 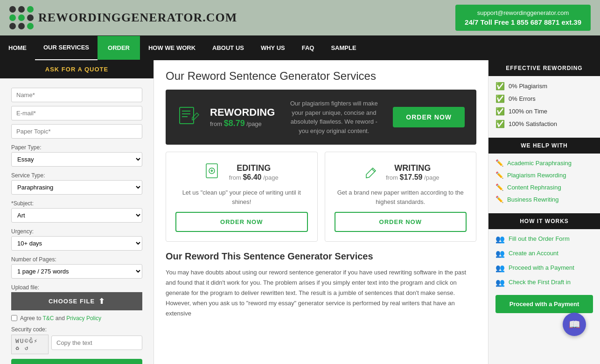 What do you see at coordinates (84, 318) in the screenshot?
I see `privacy-link: Privacy Policy` at bounding box center [84, 318].